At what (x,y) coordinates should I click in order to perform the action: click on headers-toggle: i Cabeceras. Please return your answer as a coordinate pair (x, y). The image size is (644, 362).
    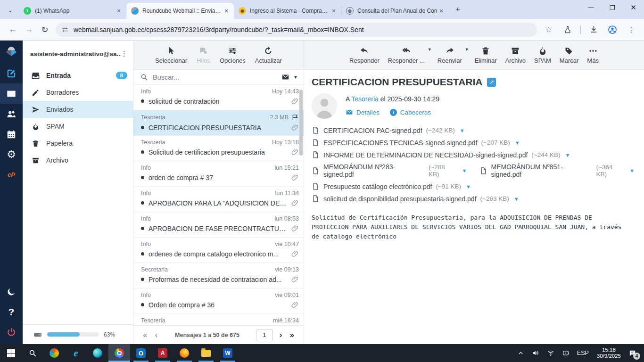
    Looking at the image, I should click on (410, 112).